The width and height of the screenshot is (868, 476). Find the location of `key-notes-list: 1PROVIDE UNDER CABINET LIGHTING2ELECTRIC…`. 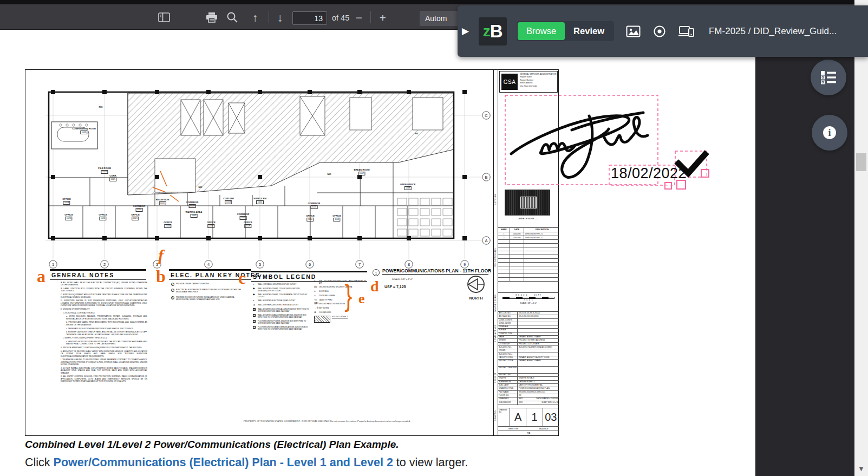

key-notes-list: 1PROVIDE UNDER CABINET LIGHTING2ELECTRIC… is located at coordinates (210, 294).